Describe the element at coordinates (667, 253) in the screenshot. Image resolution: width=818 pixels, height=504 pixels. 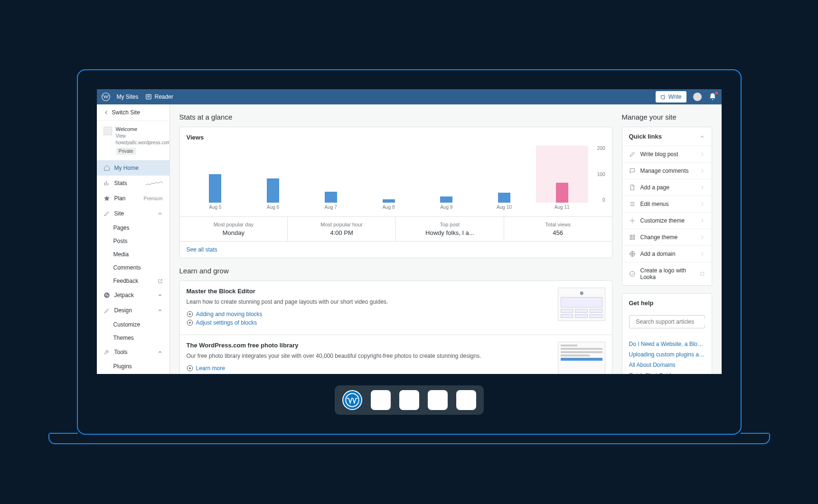
I see `quick-link-globe: Add a domain` at that location.